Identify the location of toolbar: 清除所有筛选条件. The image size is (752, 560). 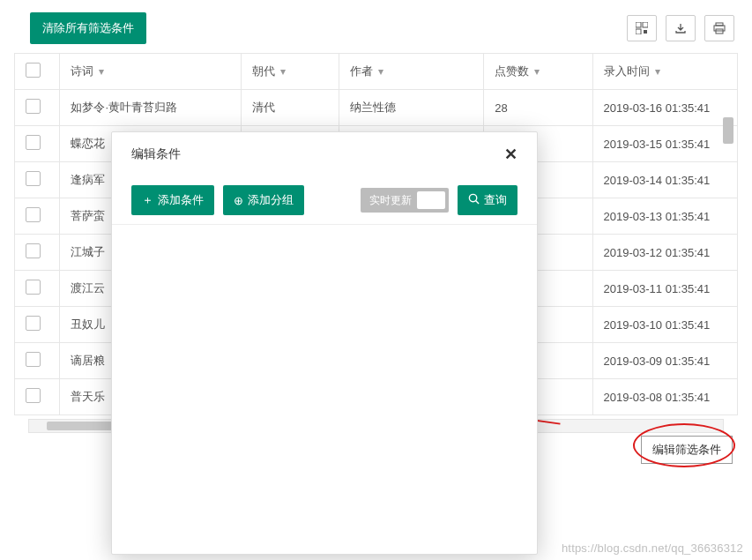
(376, 26).